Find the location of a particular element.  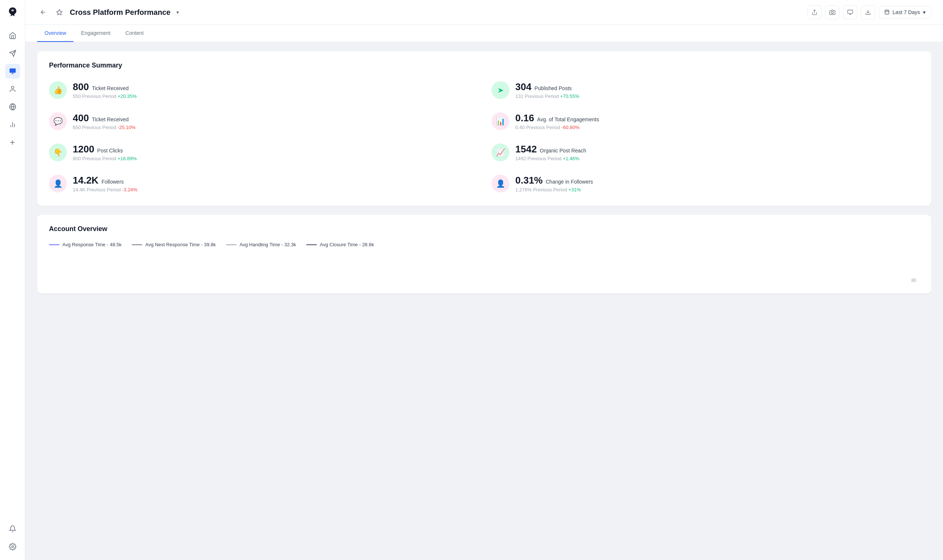

metric-info-change-in-followers: 0.31%Change in Followers1,276% Previous … is located at coordinates (554, 183).